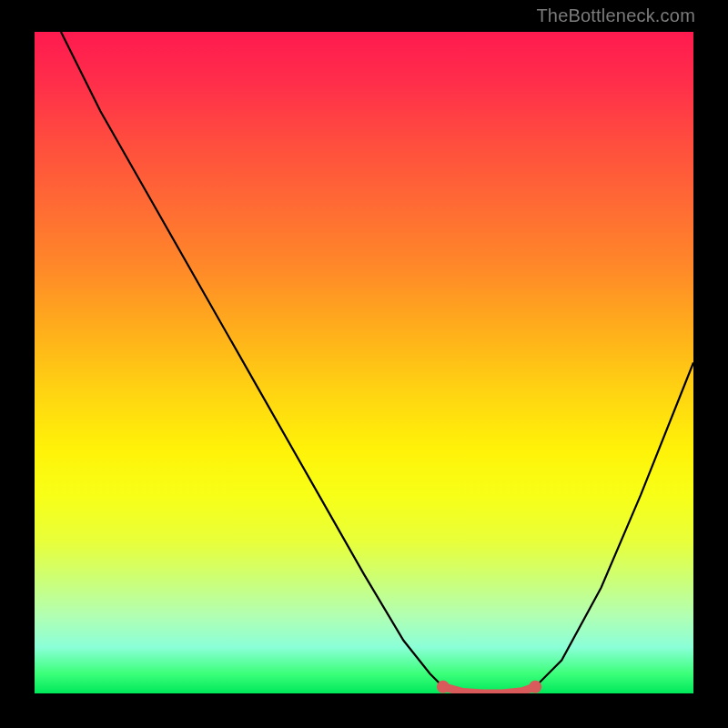 This screenshot has width=728, height=728. Describe the element at coordinates (615, 16) in the screenshot. I see `watermark-text: TheBottleneck.com` at that location.